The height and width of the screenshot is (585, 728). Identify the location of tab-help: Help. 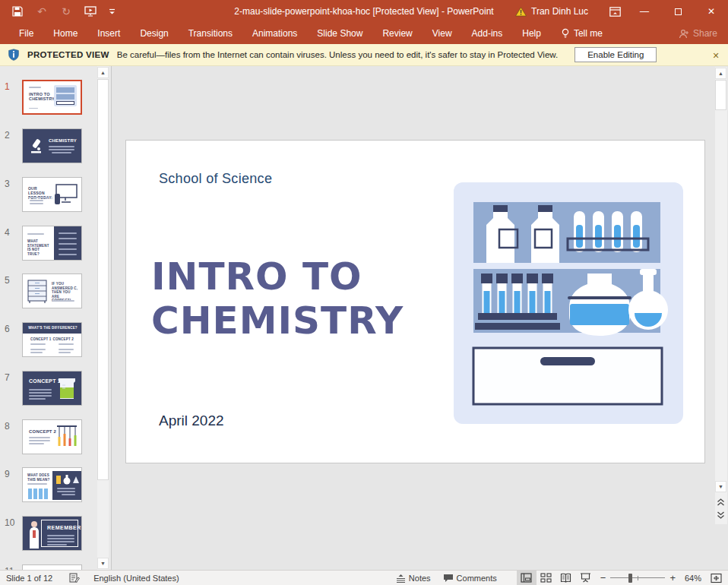
(532, 33).